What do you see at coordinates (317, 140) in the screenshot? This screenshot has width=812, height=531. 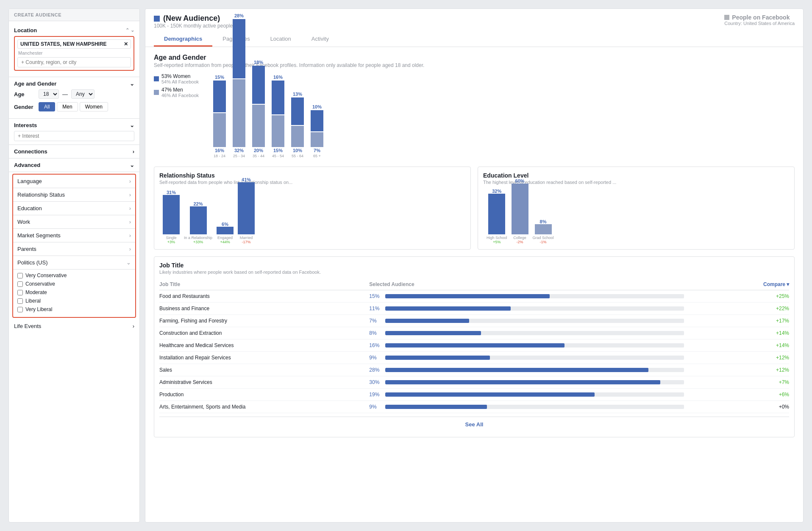 I see `men-bar-65plus` at bounding box center [317, 140].